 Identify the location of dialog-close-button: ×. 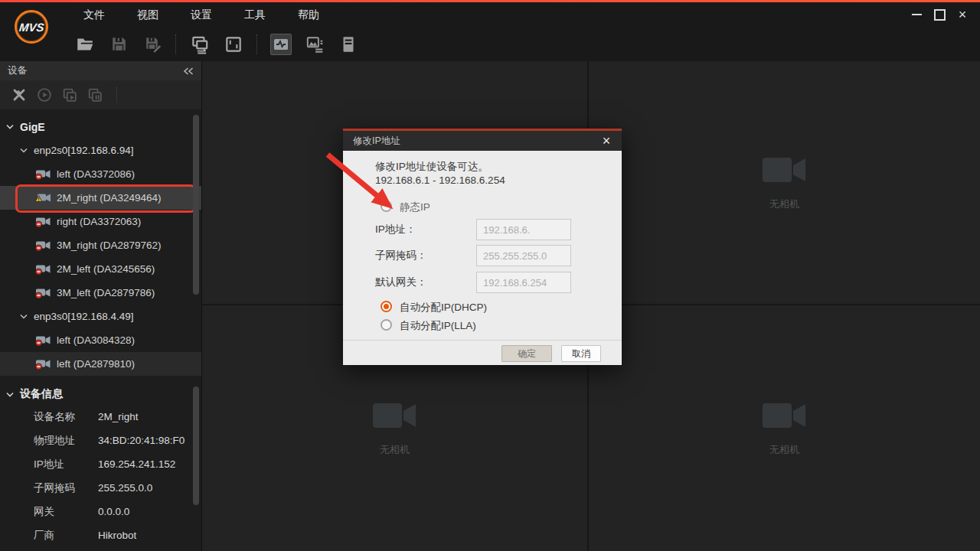
(606, 141).